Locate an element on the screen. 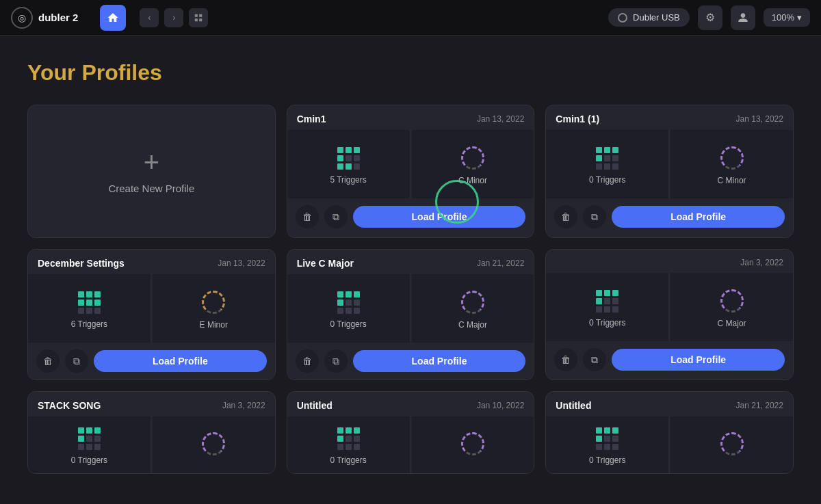 The width and height of the screenshot is (821, 504). zoom-control: 100% ▾ is located at coordinates (787, 18).